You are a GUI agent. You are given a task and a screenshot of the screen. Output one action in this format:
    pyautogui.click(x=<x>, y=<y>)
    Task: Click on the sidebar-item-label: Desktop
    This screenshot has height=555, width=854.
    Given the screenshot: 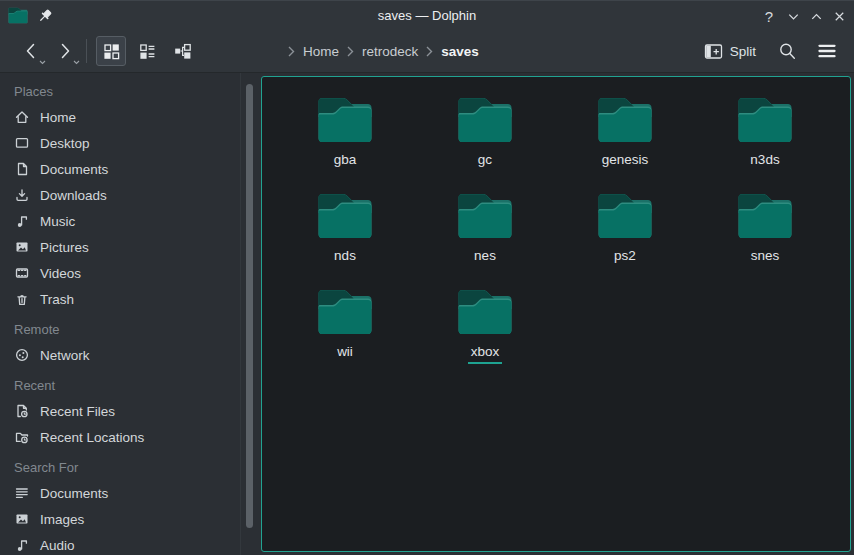 What is the action you would take?
    pyautogui.click(x=65, y=144)
    